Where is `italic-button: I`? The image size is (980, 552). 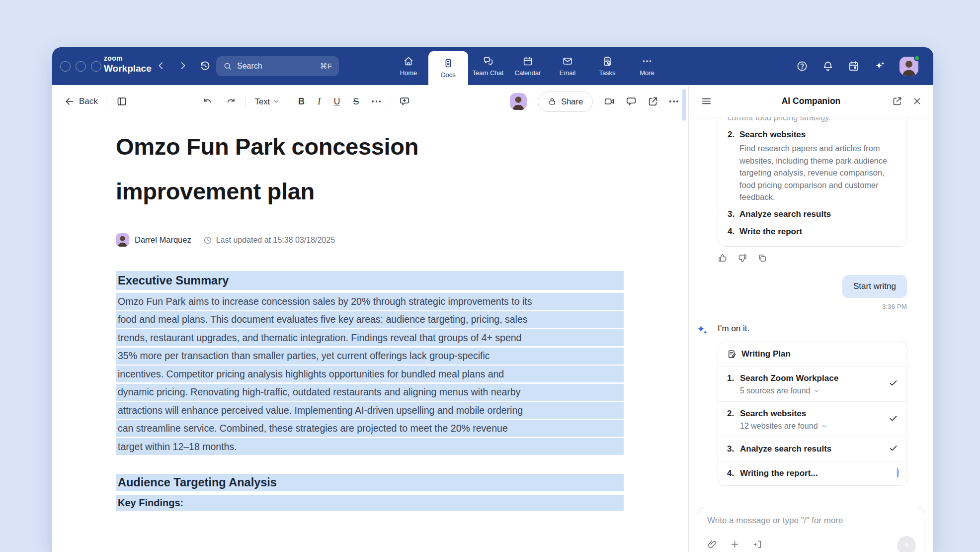 italic-button: I is located at coordinates (319, 101).